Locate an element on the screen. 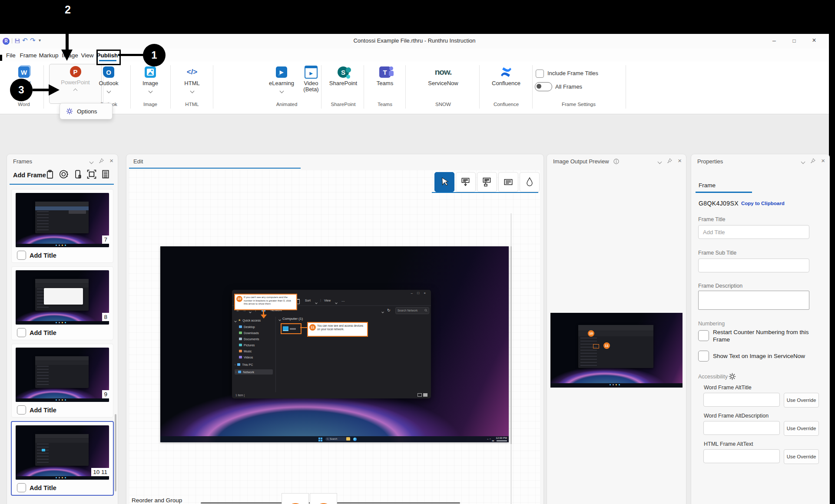  maximize-button: □ is located at coordinates (794, 41).